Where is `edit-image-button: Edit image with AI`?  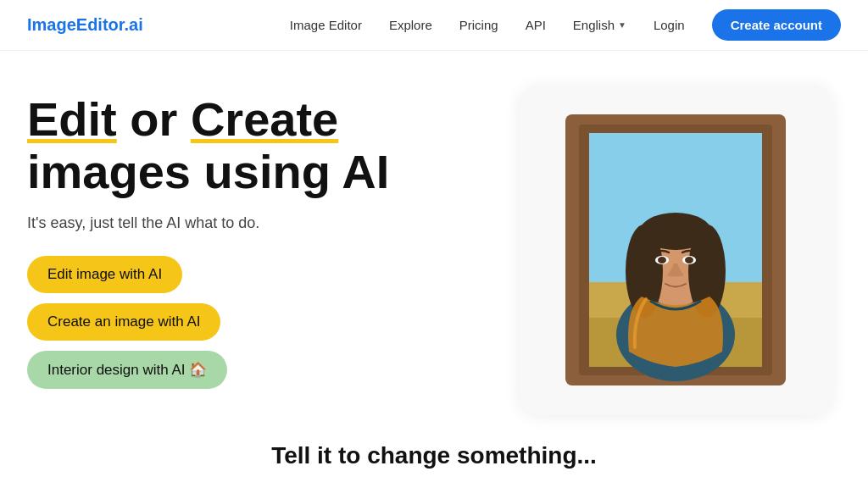
edit-image-button: Edit image with AI is located at coordinates (105, 274).